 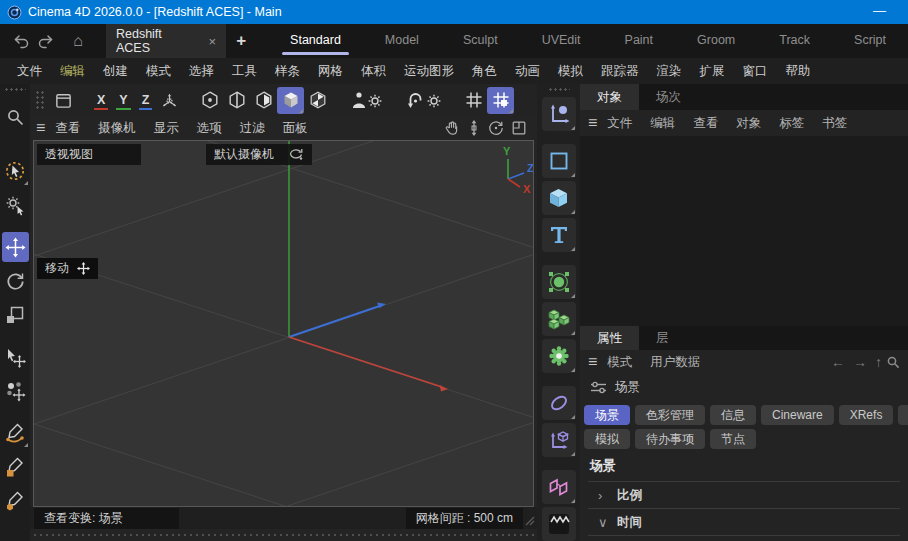 I want to click on grid-icon, so click(x=474, y=100).